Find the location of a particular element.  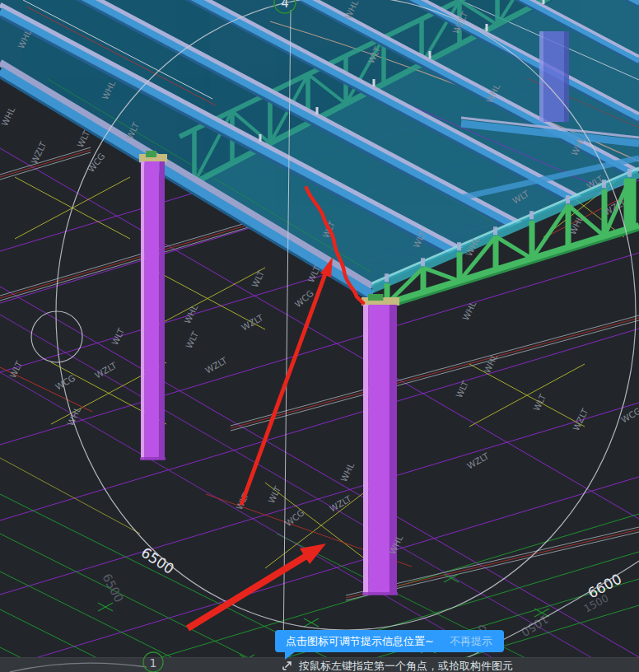

steel-column-left-group is located at coordinates (153, 306).